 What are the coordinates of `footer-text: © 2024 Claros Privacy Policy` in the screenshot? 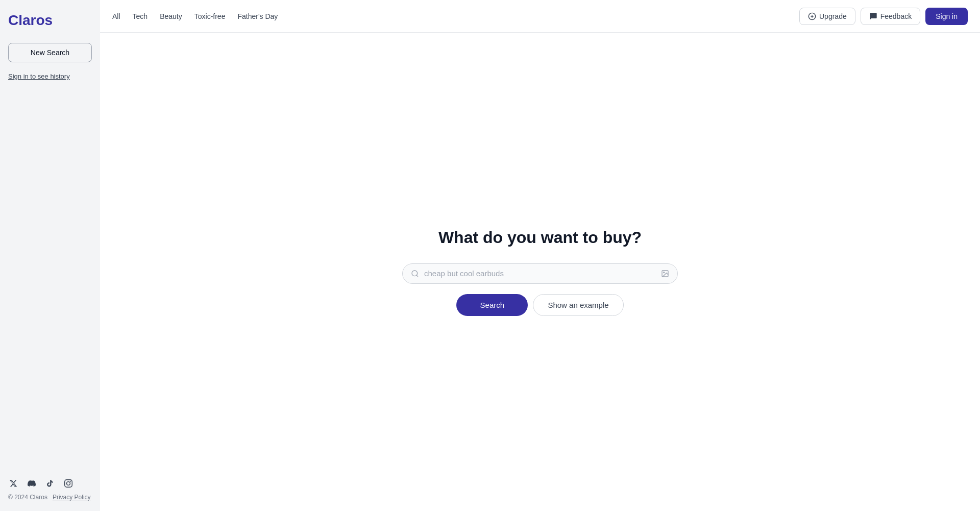 It's located at (50, 497).